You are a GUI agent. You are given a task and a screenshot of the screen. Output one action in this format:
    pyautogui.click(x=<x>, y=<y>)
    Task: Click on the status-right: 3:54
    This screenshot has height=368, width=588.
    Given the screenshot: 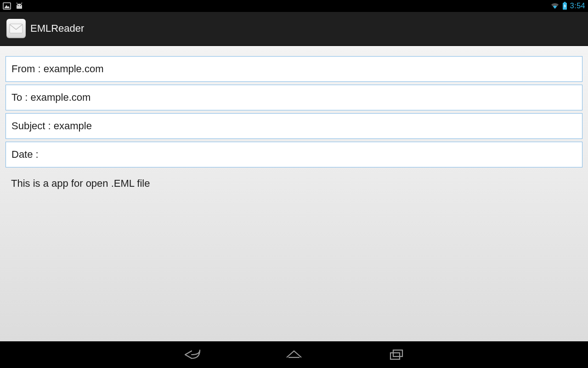 What is the action you would take?
    pyautogui.click(x=568, y=6)
    